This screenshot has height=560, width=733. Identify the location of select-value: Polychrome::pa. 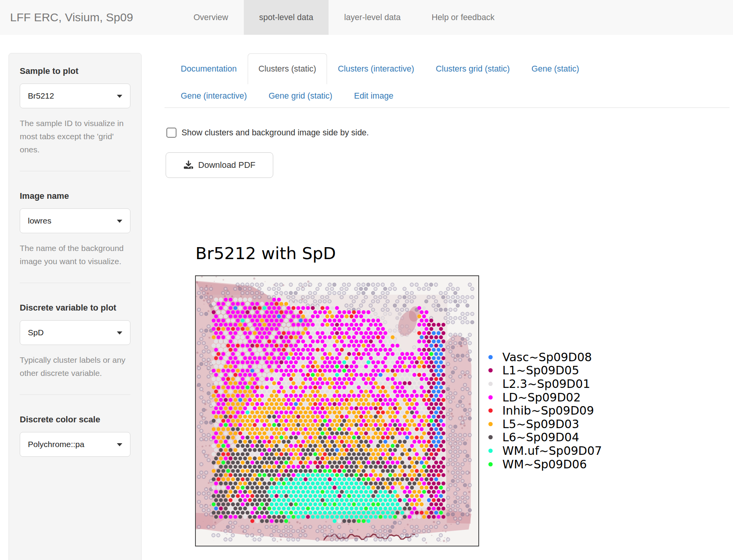
(56, 444).